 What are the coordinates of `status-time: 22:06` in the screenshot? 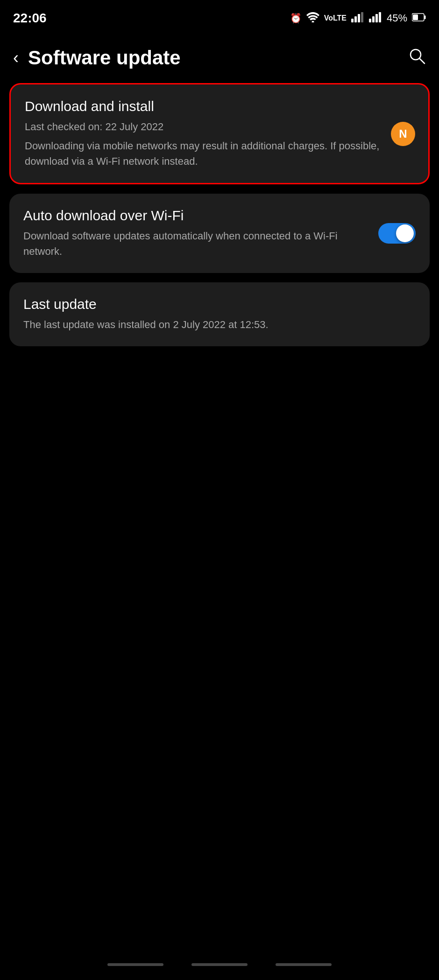 It's located at (30, 18).